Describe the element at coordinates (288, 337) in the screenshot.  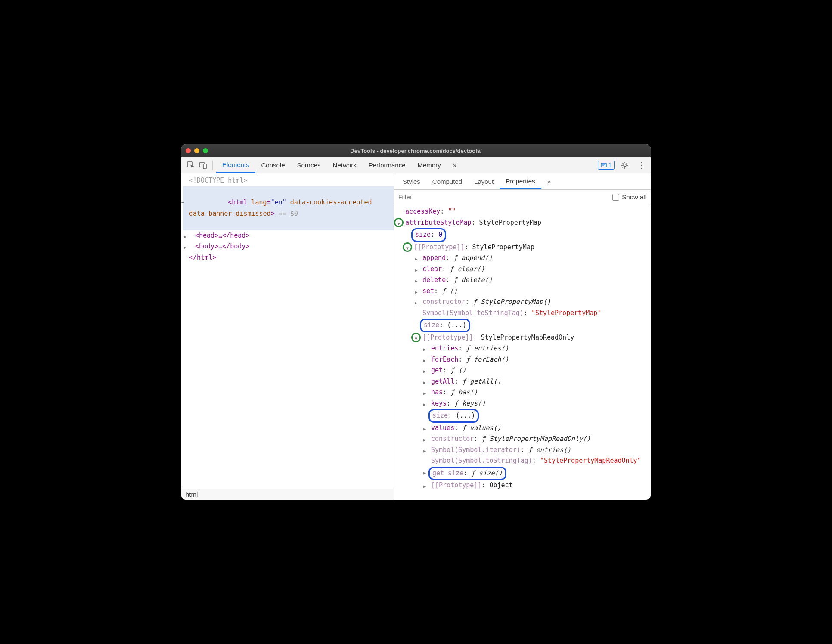
I see `elements-pane: <!DOCTYPE html> ⋯<html lang="en" data-co…` at that location.